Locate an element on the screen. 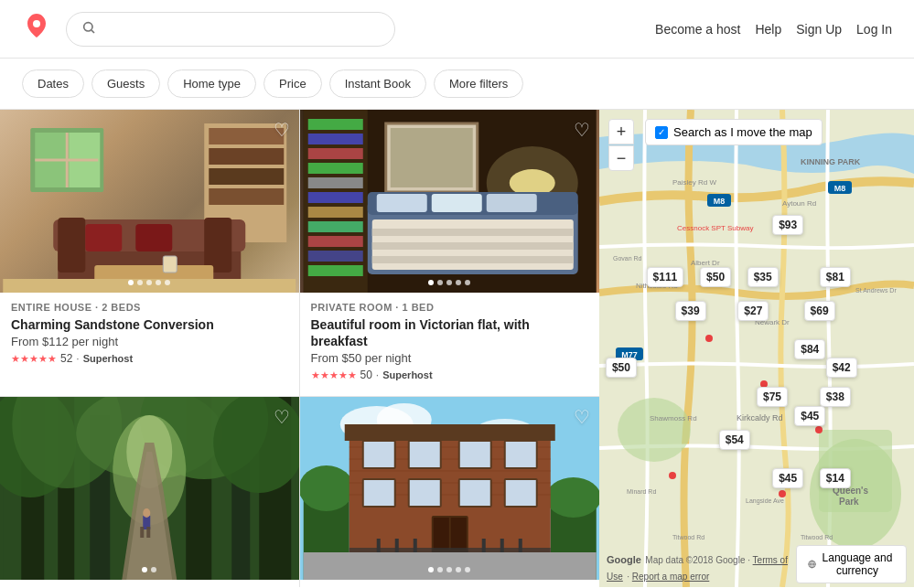 The width and height of the screenshot is (914, 588). listing-info: PRIVATE ROOM · 1 BED Beautiful room in V… is located at coordinates (450, 344).